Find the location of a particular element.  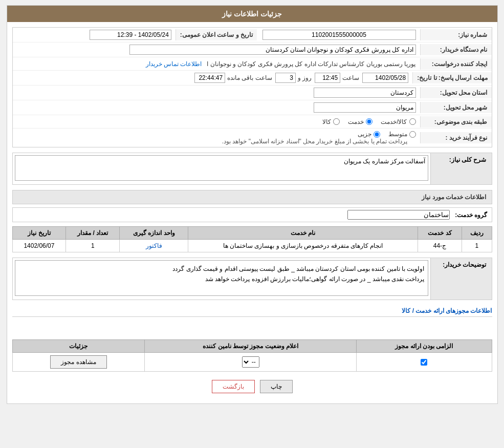

row-need-number: شماره نیاز: تاریخ و ساعت اعلان عمومی: is located at coordinates (252, 35).